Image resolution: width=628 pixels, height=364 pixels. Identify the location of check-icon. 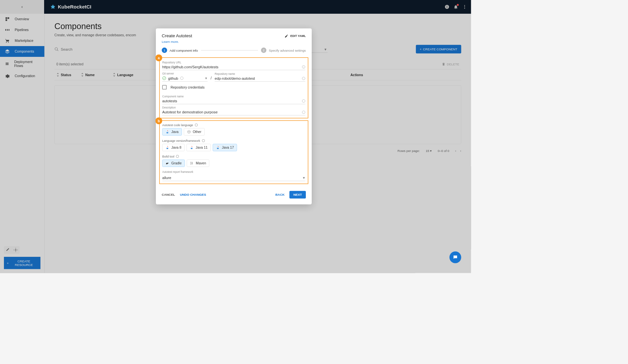
(164, 78).